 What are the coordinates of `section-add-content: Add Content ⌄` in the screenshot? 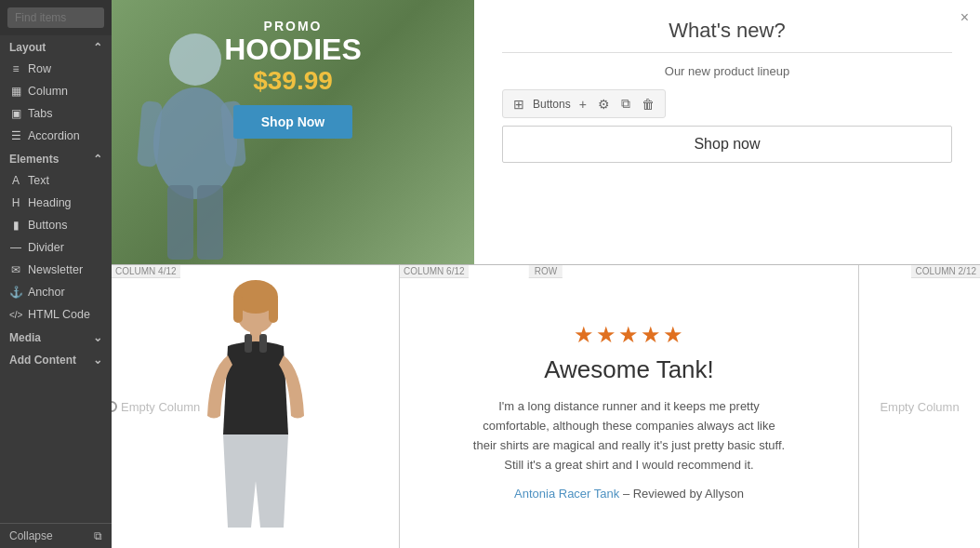 It's located at (56, 359).